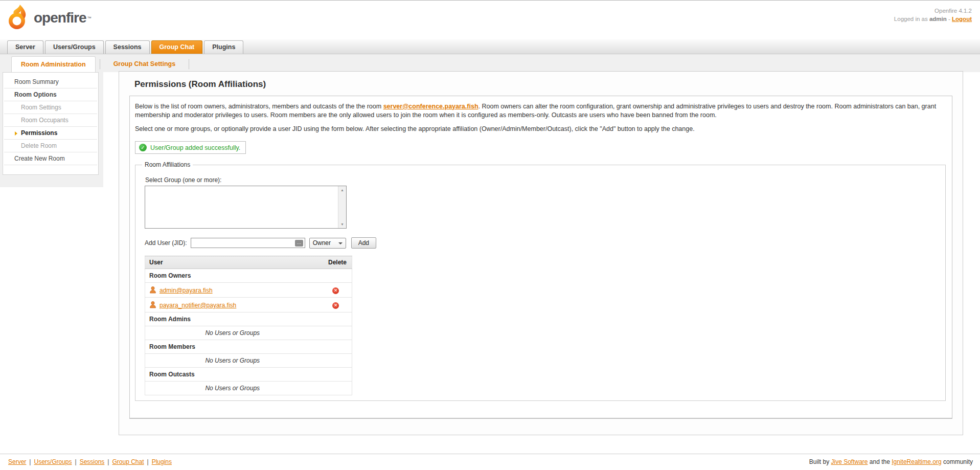 Image resolution: width=980 pixels, height=470 pixels. I want to click on fieldset-legend: Room Affiliations, so click(168, 165).